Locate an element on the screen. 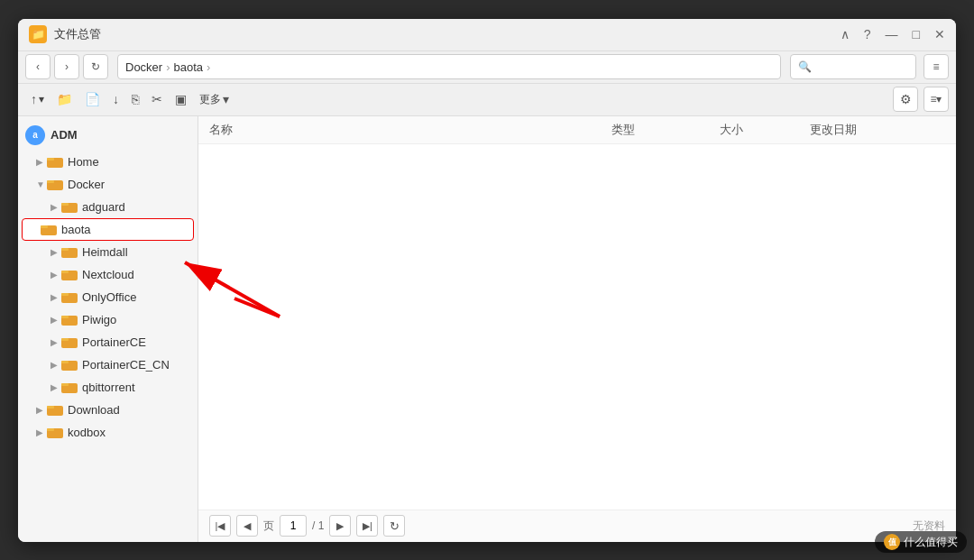 The width and height of the screenshot is (974, 560). sidebar-item-adguard: ▶ adguard is located at coordinates (108, 207).